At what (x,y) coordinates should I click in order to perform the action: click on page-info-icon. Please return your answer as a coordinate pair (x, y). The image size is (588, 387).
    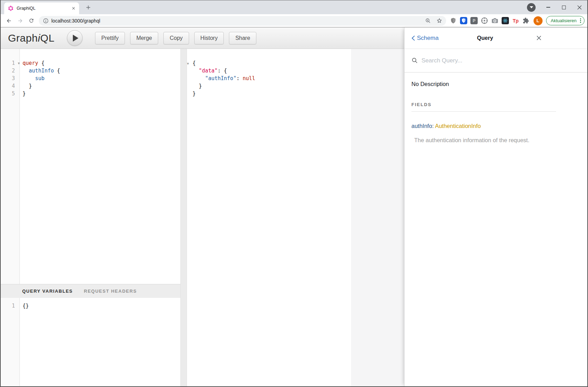
    Looking at the image, I should click on (46, 21).